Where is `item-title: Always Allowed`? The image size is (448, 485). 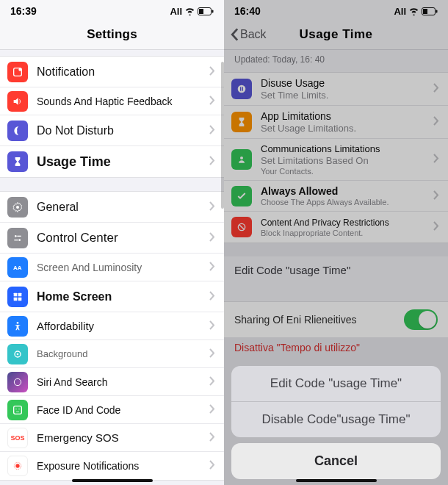
item-title: Always Allowed is located at coordinates (345, 191).